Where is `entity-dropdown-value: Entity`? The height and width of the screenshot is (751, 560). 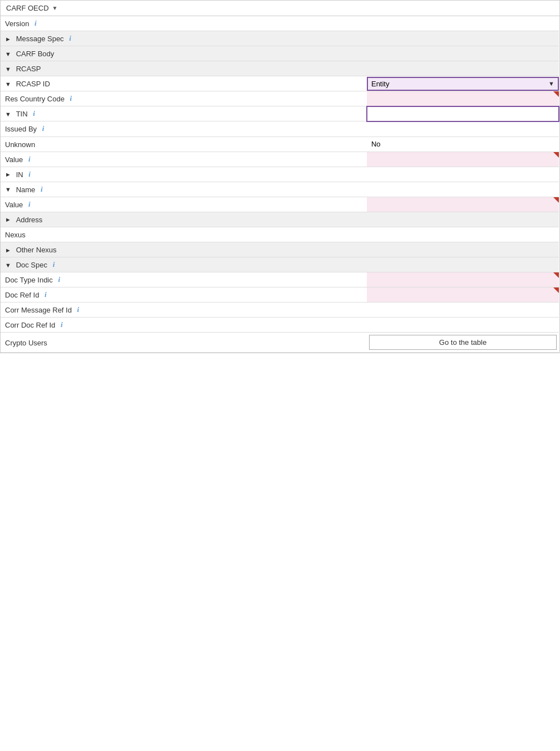 entity-dropdown-value: Entity is located at coordinates (381, 84).